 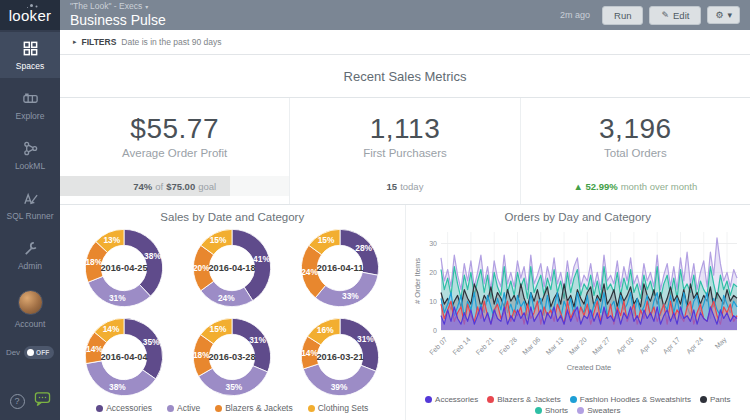 What do you see at coordinates (531, 346) in the screenshot?
I see `svg-text: Mar 06` at bounding box center [531, 346].